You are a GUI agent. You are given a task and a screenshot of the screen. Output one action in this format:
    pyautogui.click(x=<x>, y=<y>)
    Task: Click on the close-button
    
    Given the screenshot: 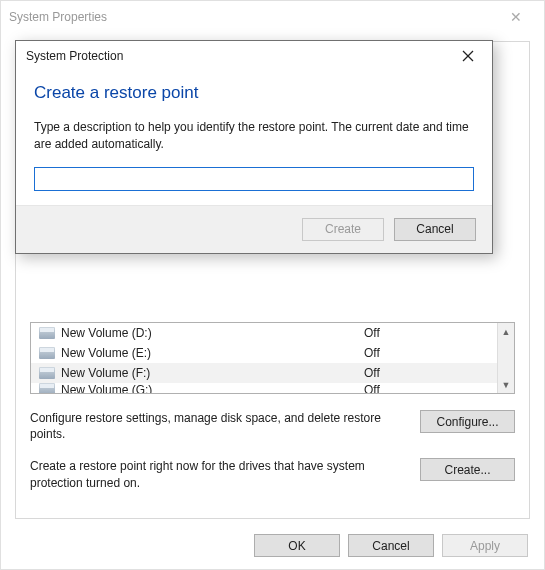 What is the action you would take?
    pyautogui.click(x=468, y=56)
    